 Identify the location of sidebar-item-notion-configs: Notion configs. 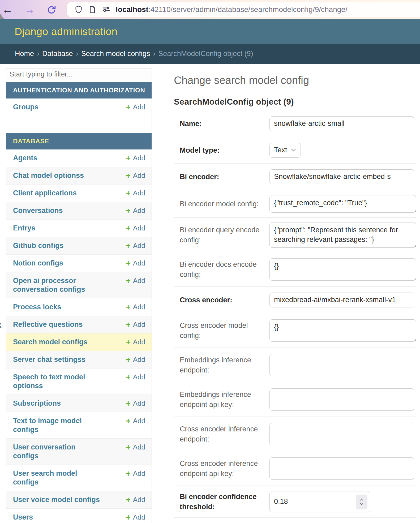
(38, 263).